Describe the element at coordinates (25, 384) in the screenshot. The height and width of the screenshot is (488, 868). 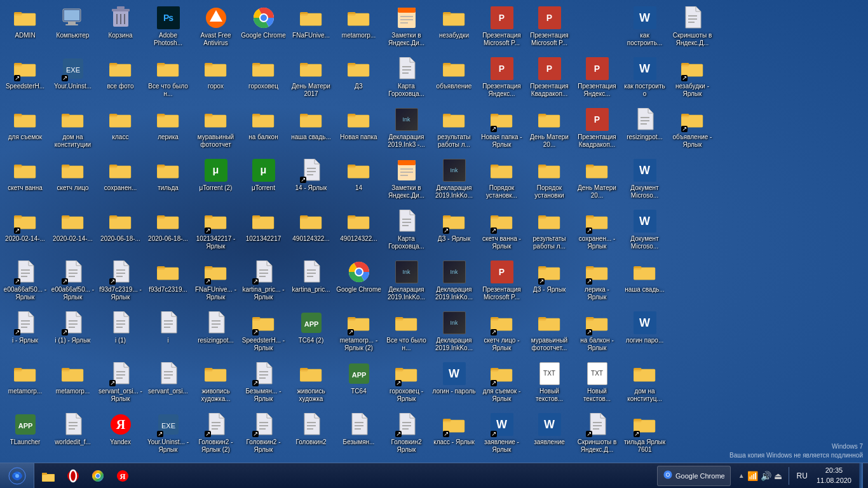
I see `desktop-icon-metamorp-1: metamorp...` at that location.